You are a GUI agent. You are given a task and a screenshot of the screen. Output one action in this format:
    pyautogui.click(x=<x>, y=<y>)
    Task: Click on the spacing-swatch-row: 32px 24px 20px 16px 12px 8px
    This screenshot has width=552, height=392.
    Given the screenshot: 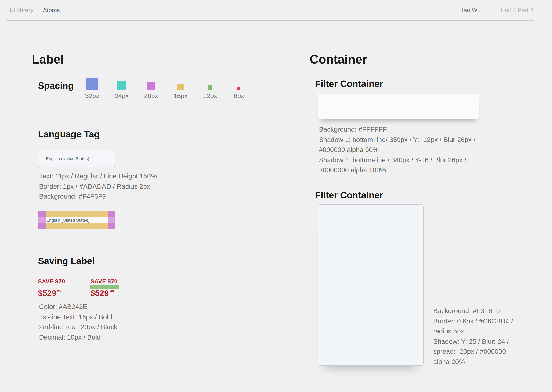 What is the action you would take?
    pyautogui.click(x=165, y=88)
    